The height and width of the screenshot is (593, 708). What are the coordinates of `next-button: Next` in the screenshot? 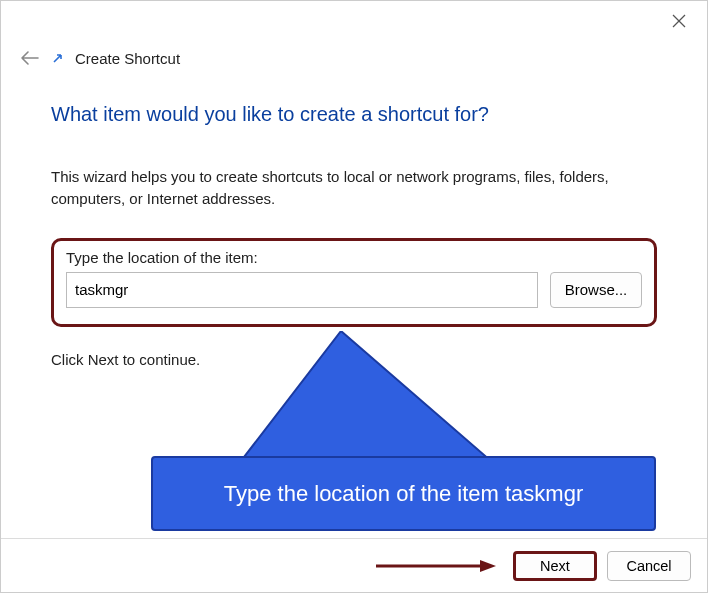 It's located at (555, 566).